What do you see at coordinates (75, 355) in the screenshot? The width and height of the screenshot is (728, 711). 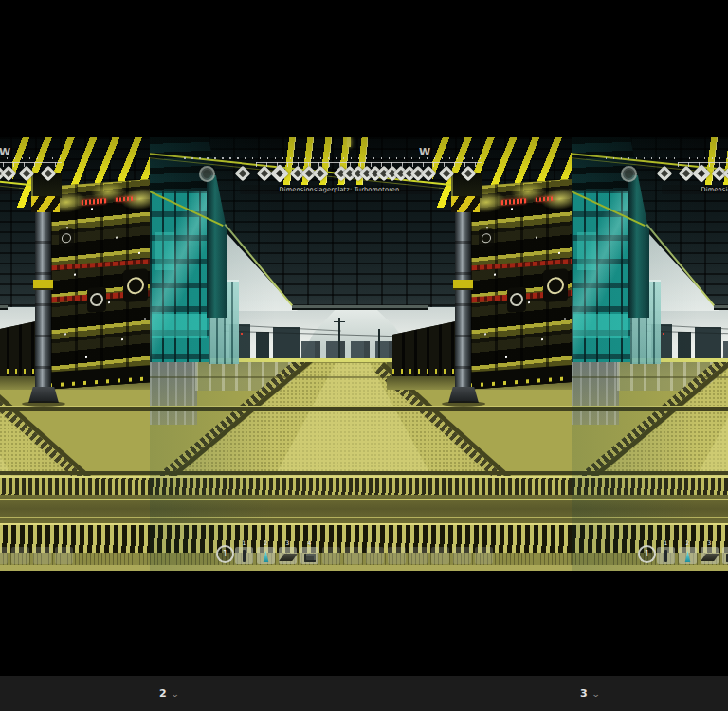 I see `screenshot-panel-1: W Dimensionslagerplatz: Turbomotoren 1 1…` at bounding box center [75, 355].